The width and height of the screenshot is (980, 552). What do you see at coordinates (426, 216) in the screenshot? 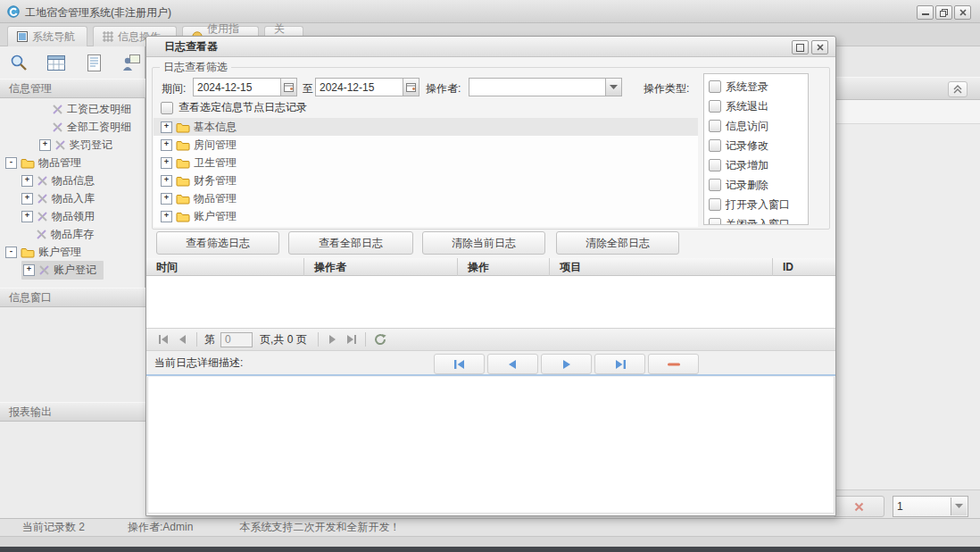
I see `dlg-tree-item-account: + 账户管理` at bounding box center [426, 216].